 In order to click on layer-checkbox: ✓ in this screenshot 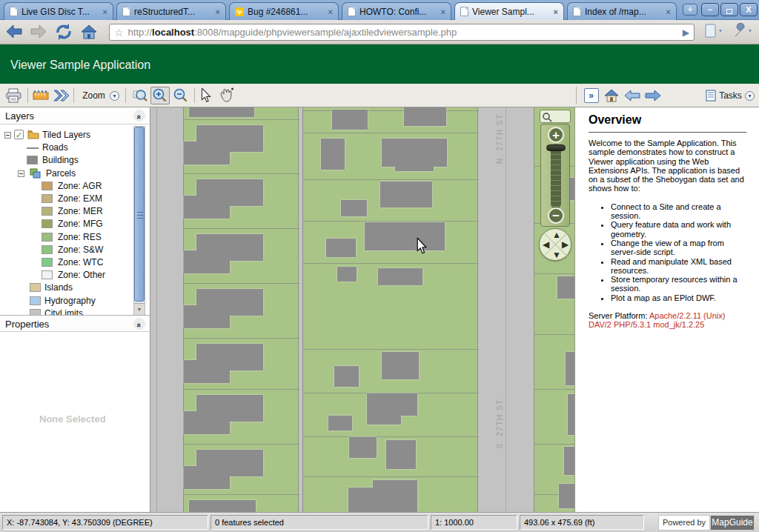, I will do `click(19, 135)`.